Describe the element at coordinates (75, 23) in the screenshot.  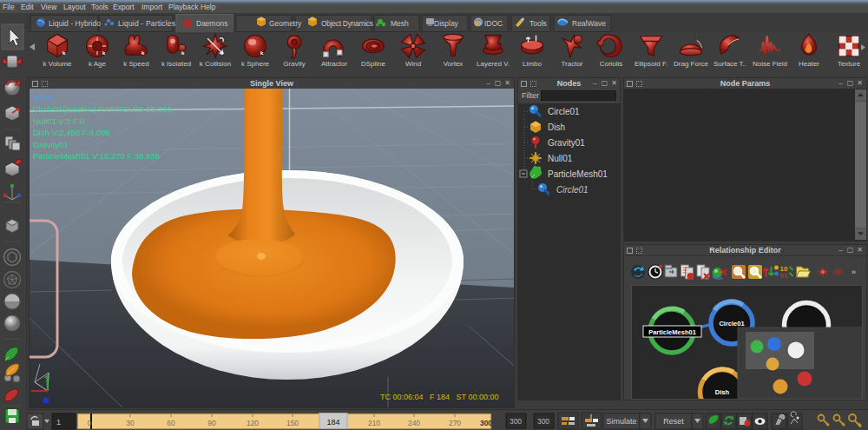
I see `svg-text: Liquid - Hybrido` at that location.